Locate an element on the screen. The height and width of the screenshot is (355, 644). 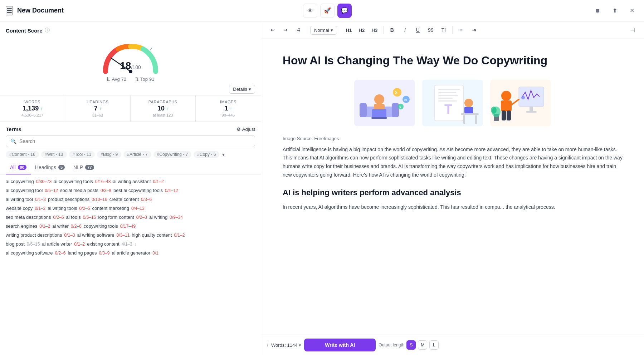
bottom-bar: / Words: 1144 ▾ Write with AI Output len… is located at coordinates (453, 345).